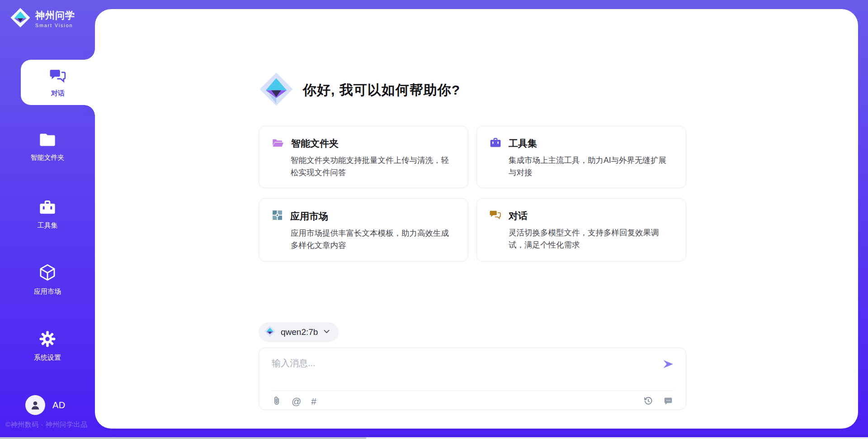 This screenshot has height=439, width=868. What do you see at coordinates (47, 141) in the screenshot?
I see `folder-icon` at bounding box center [47, 141].